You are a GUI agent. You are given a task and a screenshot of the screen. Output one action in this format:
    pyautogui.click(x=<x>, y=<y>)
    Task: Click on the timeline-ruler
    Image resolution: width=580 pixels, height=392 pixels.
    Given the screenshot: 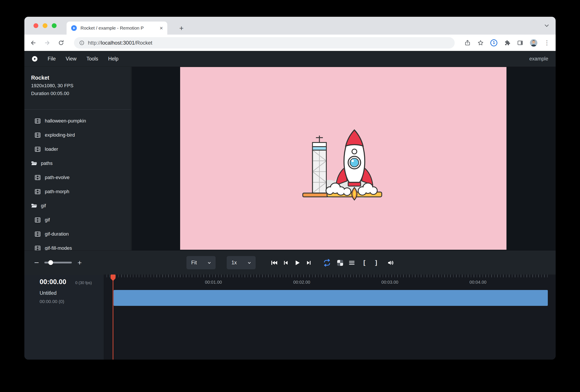 What is the action you would take?
    pyautogui.click(x=328, y=276)
    